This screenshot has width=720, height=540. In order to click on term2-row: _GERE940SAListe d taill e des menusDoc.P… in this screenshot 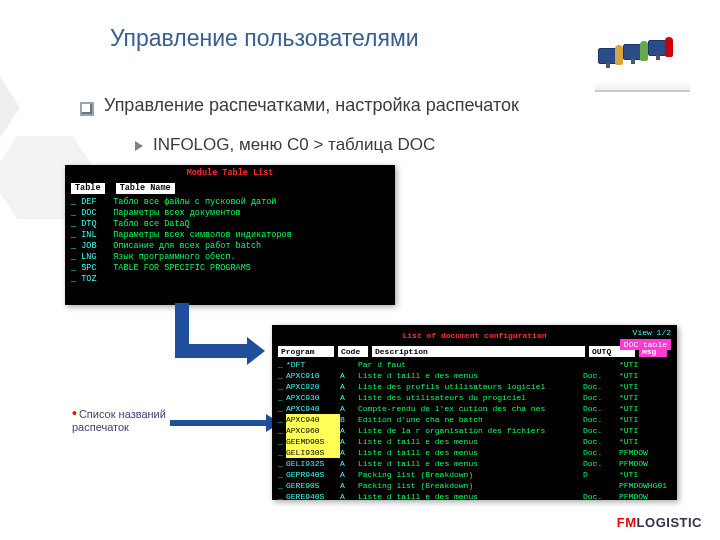, I will do `click(474, 496)`.